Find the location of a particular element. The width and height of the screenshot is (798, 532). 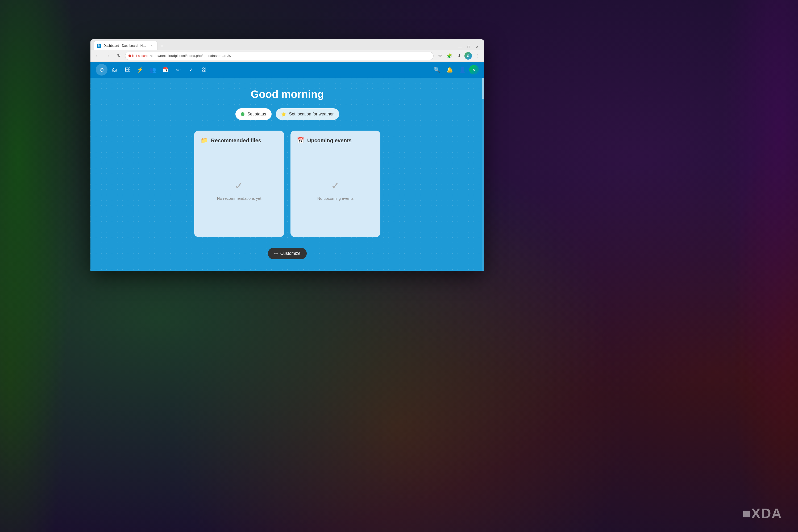

set-weather-button: ⭐ Set location for weather is located at coordinates (307, 114).